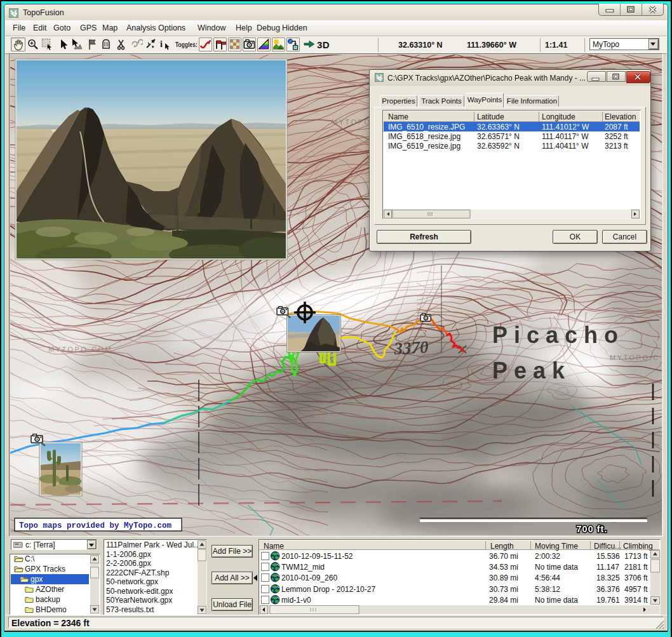 Image resolution: width=672 pixels, height=637 pixels. I want to click on svg-text: Picacho, so click(558, 335).